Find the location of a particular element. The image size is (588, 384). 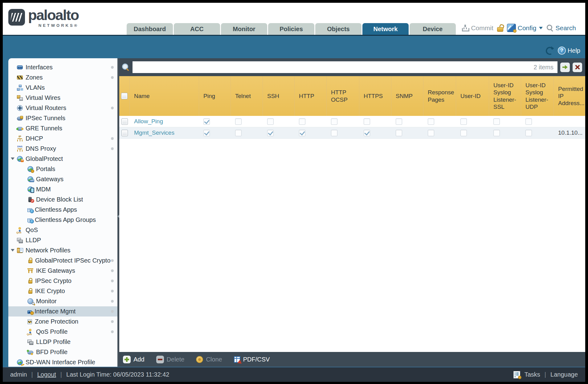

lock-icon is located at coordinates (500, 30).